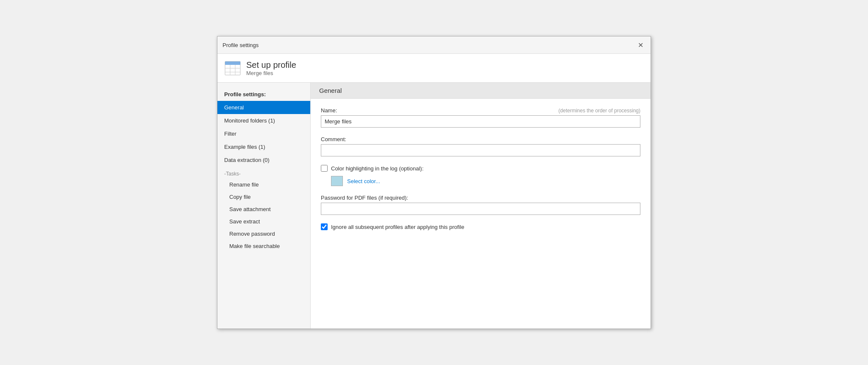  I want to click on ignore-profiles-label: Ignore all subsequent profiles after app…, so click(398, 227).